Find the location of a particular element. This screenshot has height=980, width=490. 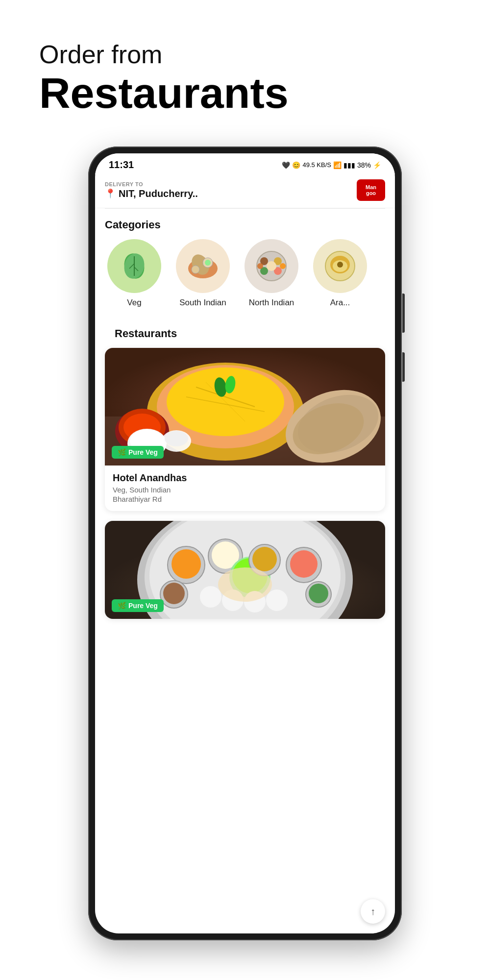

category-arabic: Ara... is located at coordinates (340, 273).